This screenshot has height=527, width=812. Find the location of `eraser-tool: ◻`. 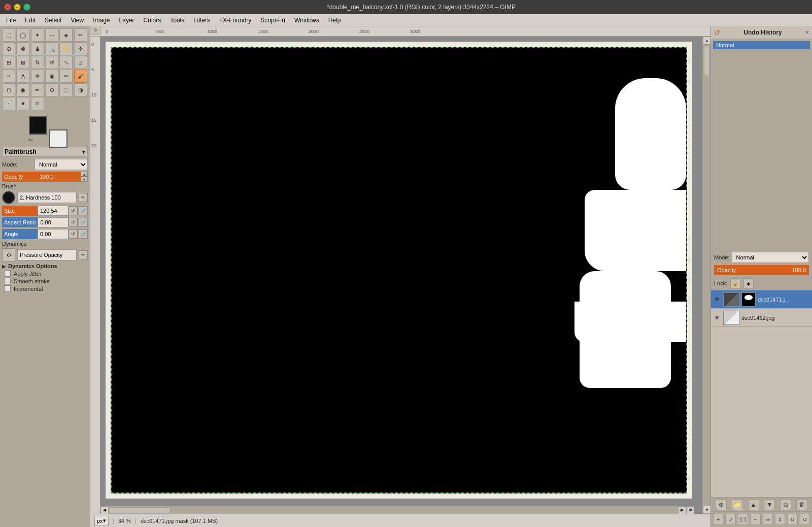

eraser-tool: ◻ is located at coordinates (9, 90).